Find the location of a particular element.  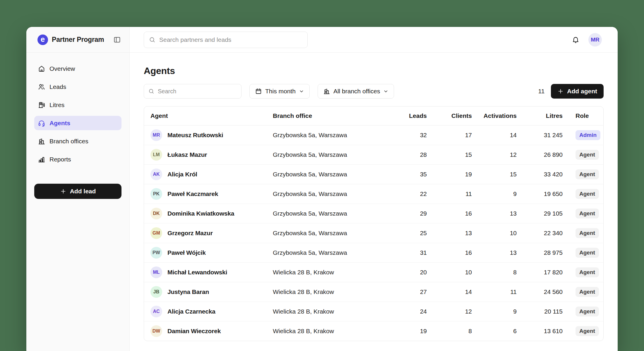

user-avatar: MR is located at coordinates (595, 40).